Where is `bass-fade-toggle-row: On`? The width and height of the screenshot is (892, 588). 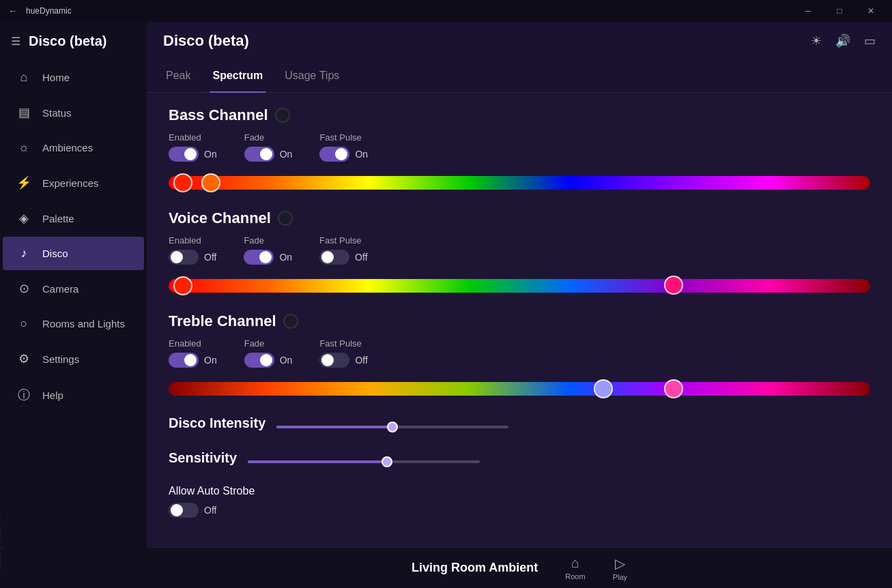 bass-fade-toggle-row: On is located at coordinates (269, 154).